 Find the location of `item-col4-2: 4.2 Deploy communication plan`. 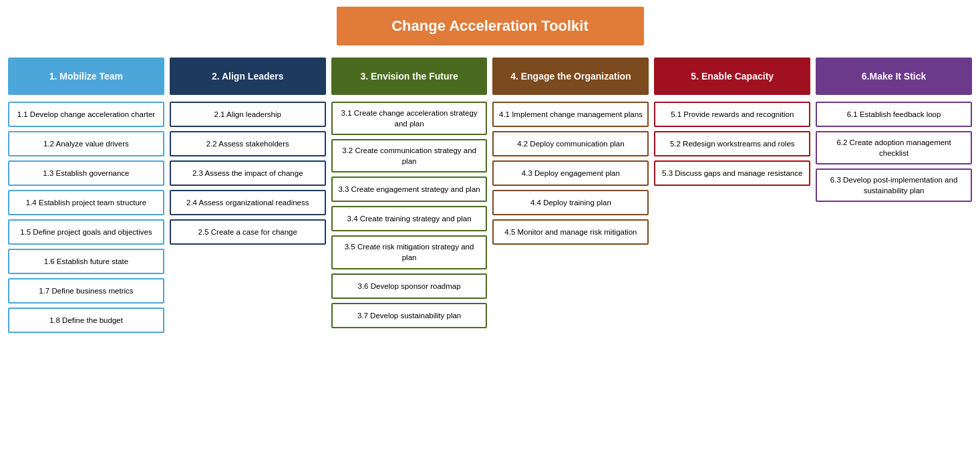

item-col4-2: 4.2 Deploy communication plan is located at coordinates (570, 144).